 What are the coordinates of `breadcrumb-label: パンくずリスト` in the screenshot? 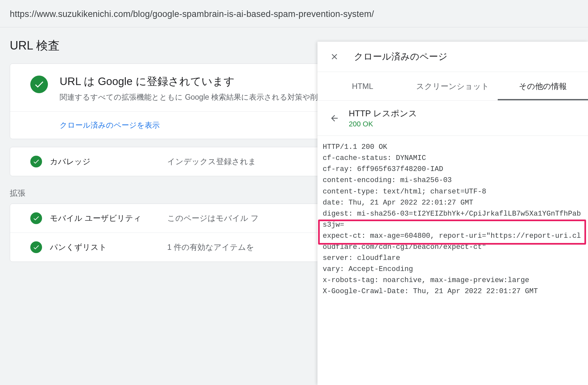 It's located at (109, 247).